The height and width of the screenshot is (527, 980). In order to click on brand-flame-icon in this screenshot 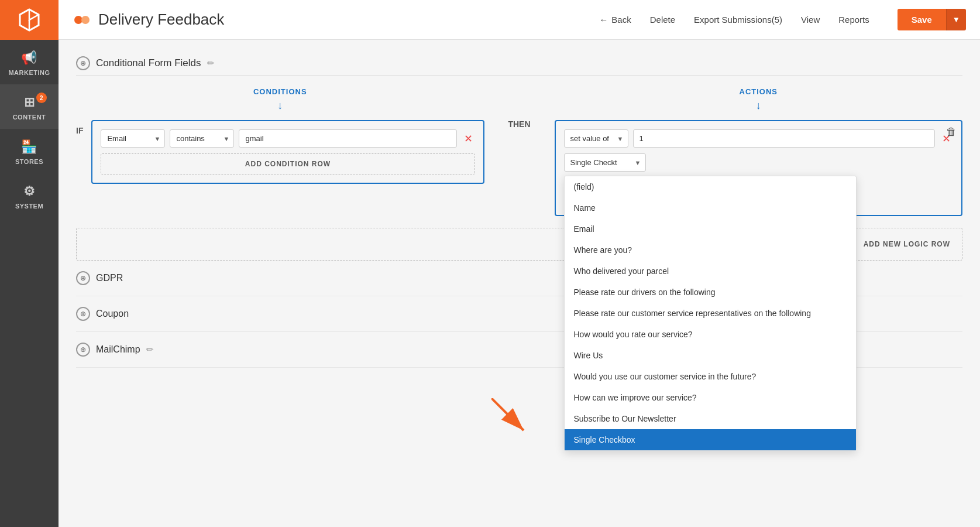, I will do `click(82, 20)`.